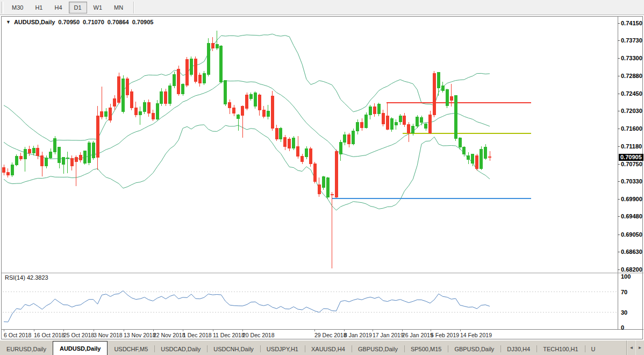 This screenshot has width=644, height=355. Describe the element at coordinates (518, 349) in the screenshot. I see `chart-tab-dj30-h4: DJ30,H4` at that location.